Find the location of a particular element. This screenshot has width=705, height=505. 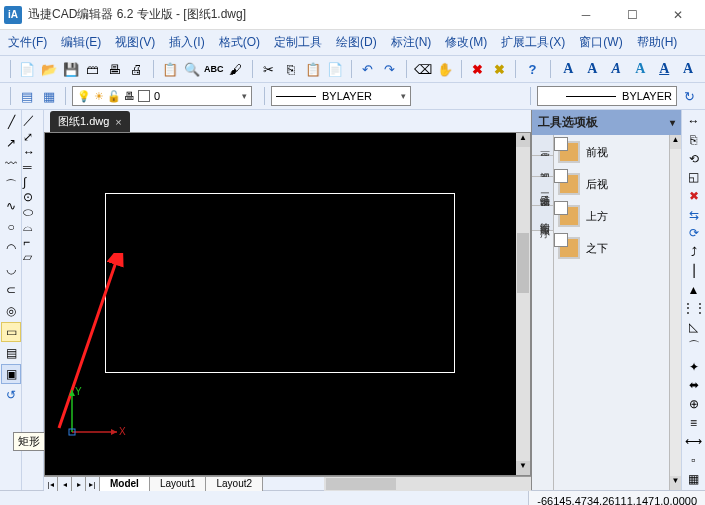

cut-icon: ✂ is located at coordinates (269, 69).